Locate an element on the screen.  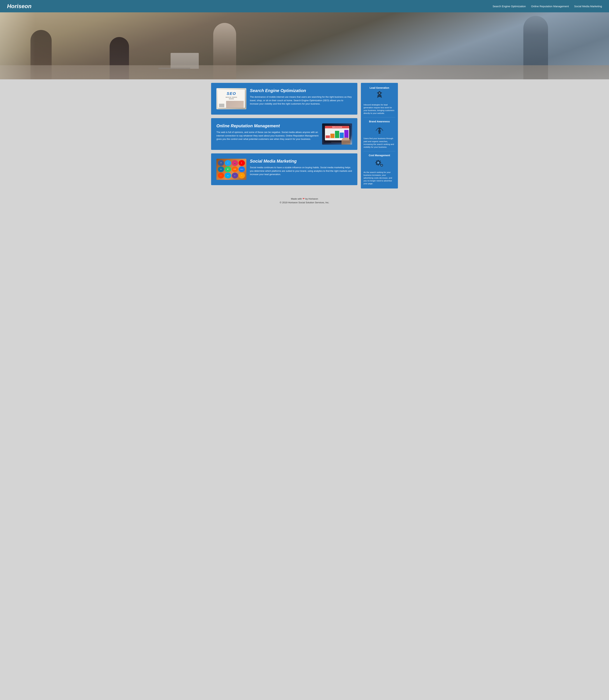
sidebar: Lead Generation $ Inbound strategies is located at coordinates (379, 136).